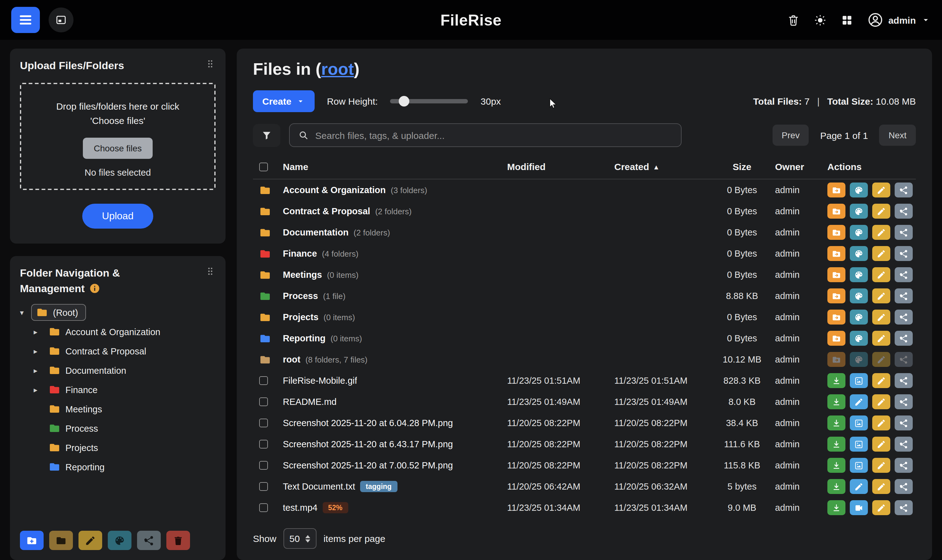 The width and height of the screenshot is (942, 560). What do you see at coordinates (584, 444) in the screenshot?
I see `table-row: Screenshot 2025-11-20 at 6.43.17 PM.png1…` at bounding box center [584, 444].